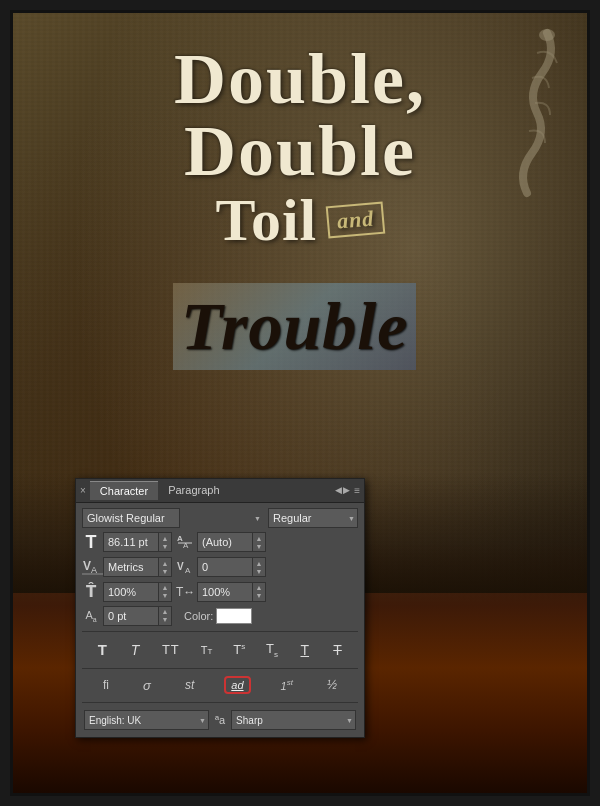 The width and height of the screenshot is (600, 806). What do you see at coordinates (218, 616) in the screenshot?
I see `color-group: Color:` at bounding box center [218, 616].